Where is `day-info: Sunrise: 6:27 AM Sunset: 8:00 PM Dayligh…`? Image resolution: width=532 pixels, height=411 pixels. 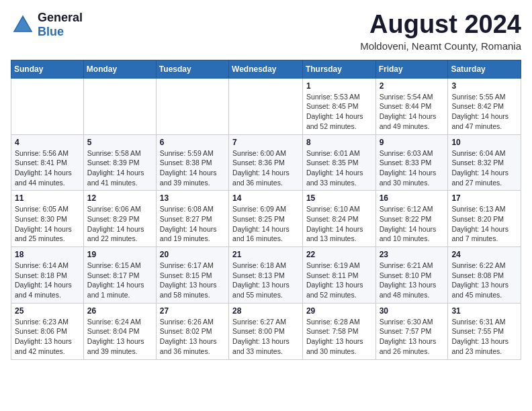
day-info: Sunrise: 6:27 AM Sunset: 8:00 PM Dayligh… is located at coordinates (266, 337).